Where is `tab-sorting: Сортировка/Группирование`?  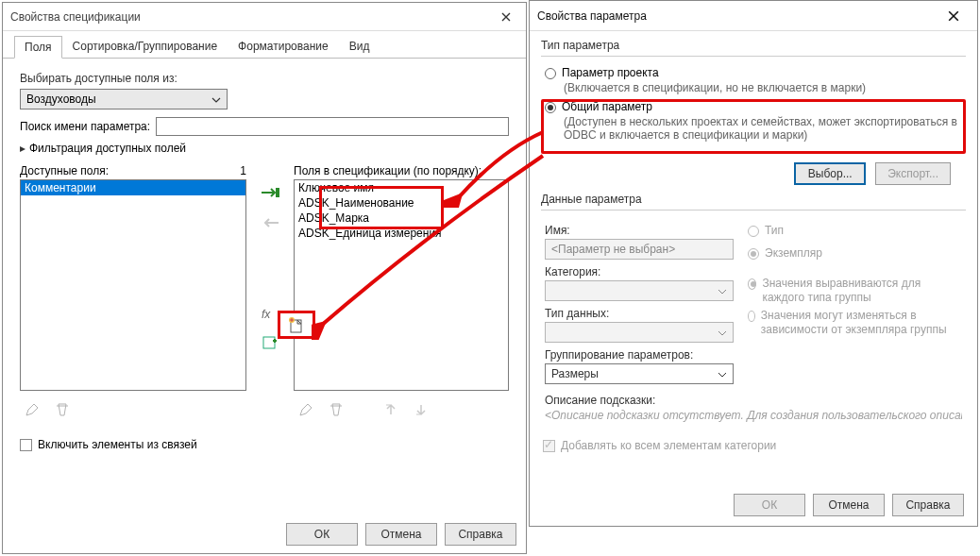
tab-sorting: Сортировка/Группирование is located at coordinates (145, 46).